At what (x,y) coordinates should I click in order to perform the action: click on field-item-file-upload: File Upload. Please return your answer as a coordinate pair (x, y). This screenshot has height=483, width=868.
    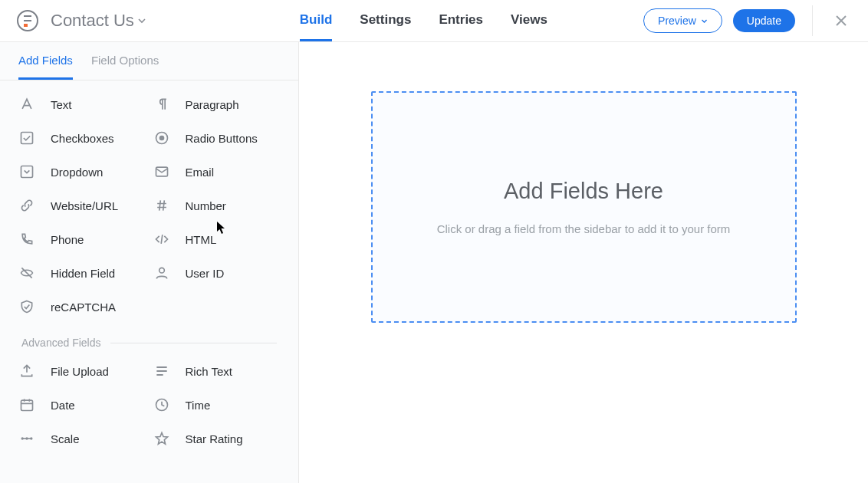
    Looking at the image, I should click on (82, 371).